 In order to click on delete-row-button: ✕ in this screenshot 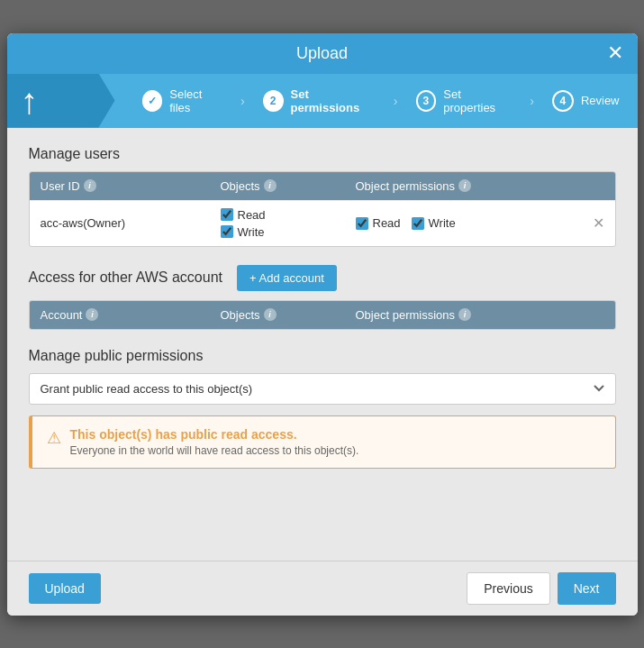, I will do `click(598, 224)`.